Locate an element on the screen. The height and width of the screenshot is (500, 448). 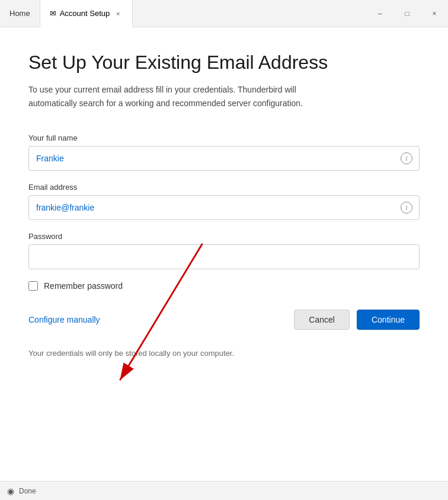
maximize-button: □ is located at coordinates (407, 14).